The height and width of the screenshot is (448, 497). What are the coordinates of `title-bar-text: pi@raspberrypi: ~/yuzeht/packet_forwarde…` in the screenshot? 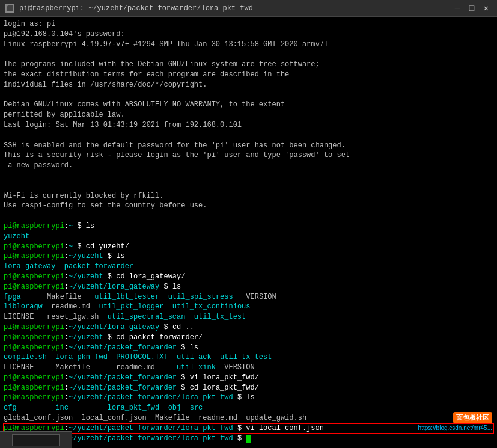 It's located at (136, 8).